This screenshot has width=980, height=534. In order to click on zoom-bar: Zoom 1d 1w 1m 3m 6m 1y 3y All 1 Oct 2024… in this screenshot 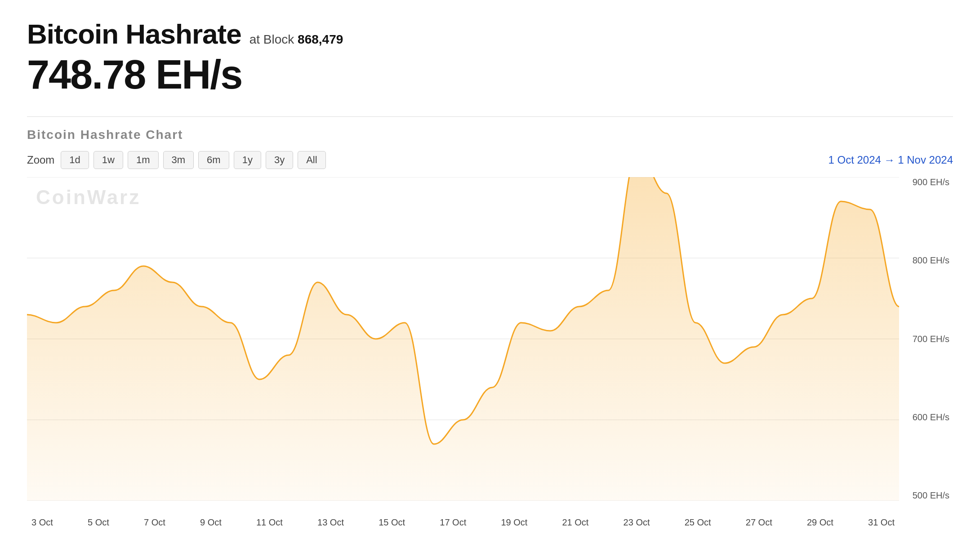, I will do `click(490, 160)`.